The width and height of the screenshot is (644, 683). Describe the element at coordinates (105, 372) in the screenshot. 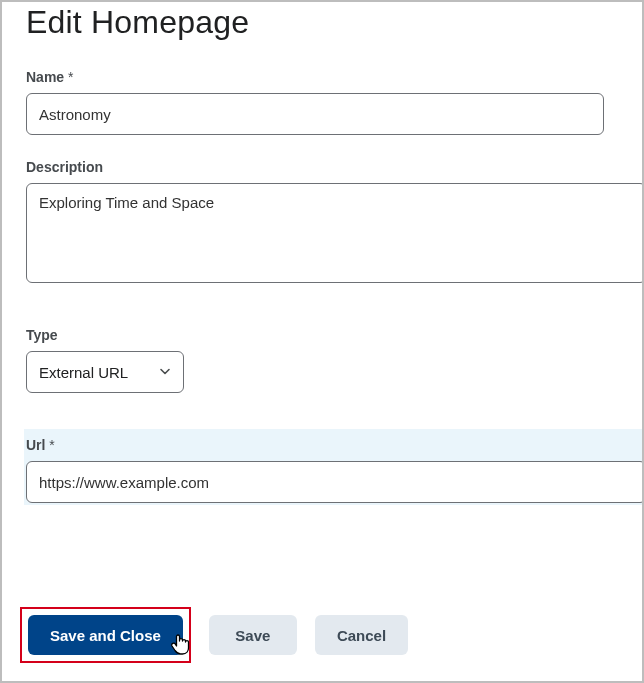

I see `type-select: External URL` at that location.